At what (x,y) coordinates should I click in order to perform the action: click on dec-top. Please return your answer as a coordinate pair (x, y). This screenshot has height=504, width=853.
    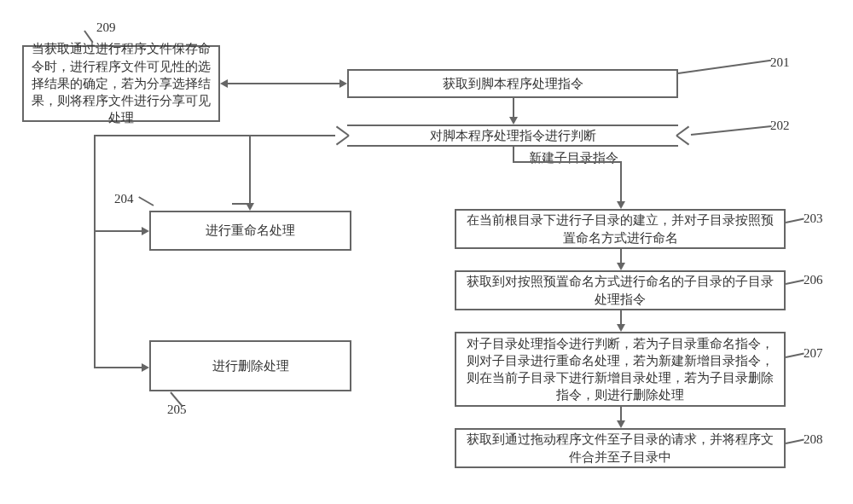
    Looking at the image, I should click on (513, 125).